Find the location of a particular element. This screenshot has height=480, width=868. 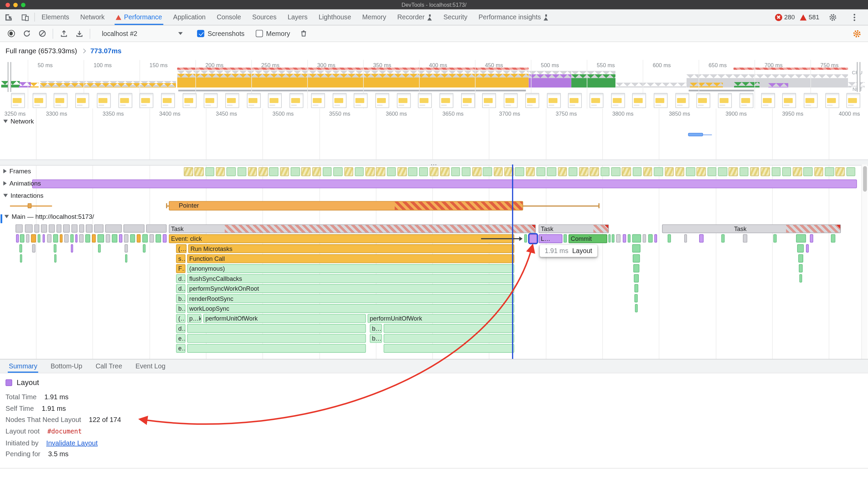

zoom-window-button is located at coordinates (23, 5).